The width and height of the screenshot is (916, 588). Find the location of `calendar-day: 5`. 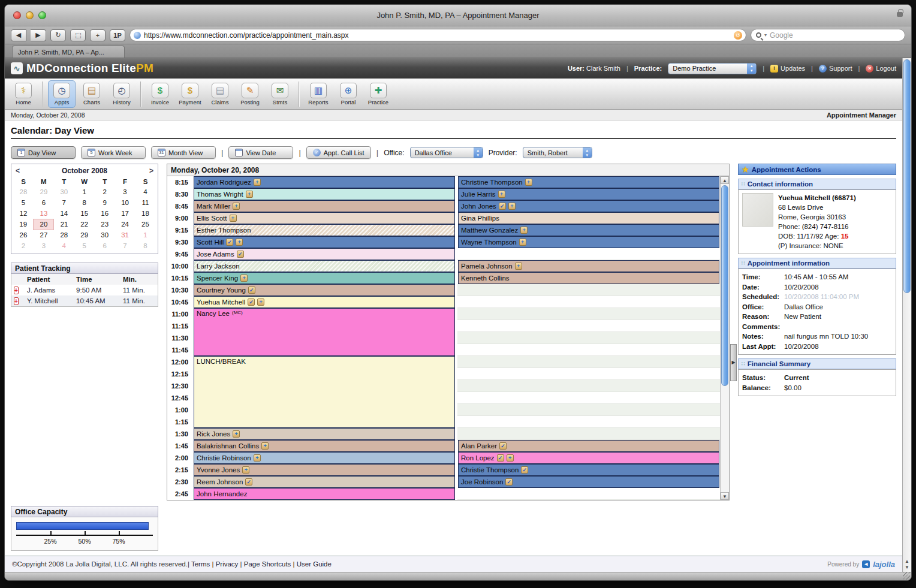

calendar-day: 5 is located at coordinates (23, 203).